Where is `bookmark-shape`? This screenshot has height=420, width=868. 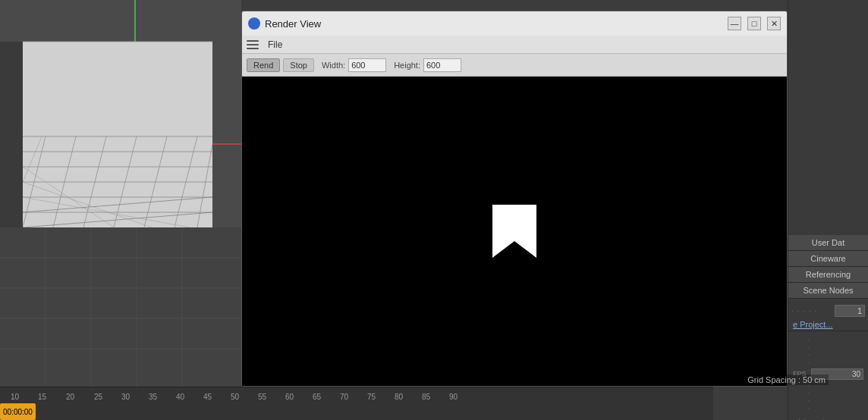 bookmark-shape is located at coordinates (514, 231).